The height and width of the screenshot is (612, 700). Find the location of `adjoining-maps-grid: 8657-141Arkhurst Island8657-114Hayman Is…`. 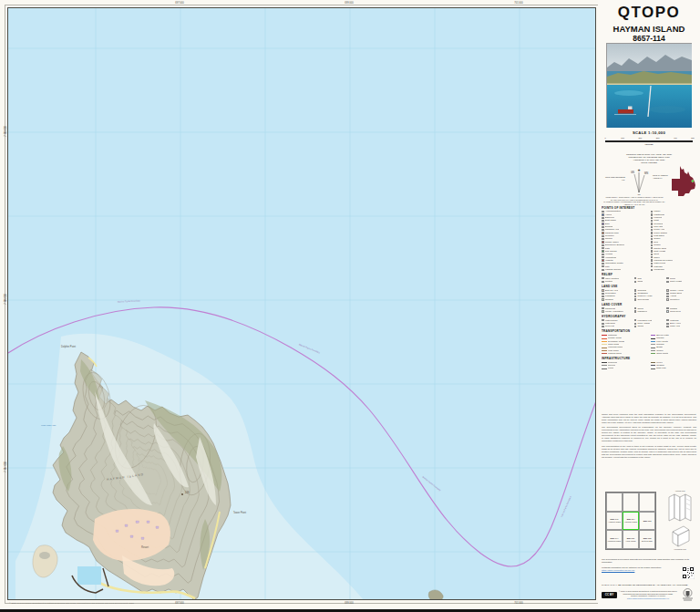

adjoining-maps-grid: 8657-141Arkhurst Island8657-114Hayman Is… is located at coordinates (631, 521).